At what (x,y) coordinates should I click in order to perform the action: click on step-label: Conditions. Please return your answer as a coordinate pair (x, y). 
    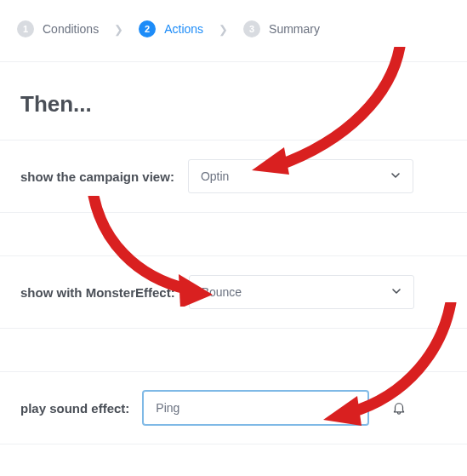
    Looking at the image, I should click on (71, 29).